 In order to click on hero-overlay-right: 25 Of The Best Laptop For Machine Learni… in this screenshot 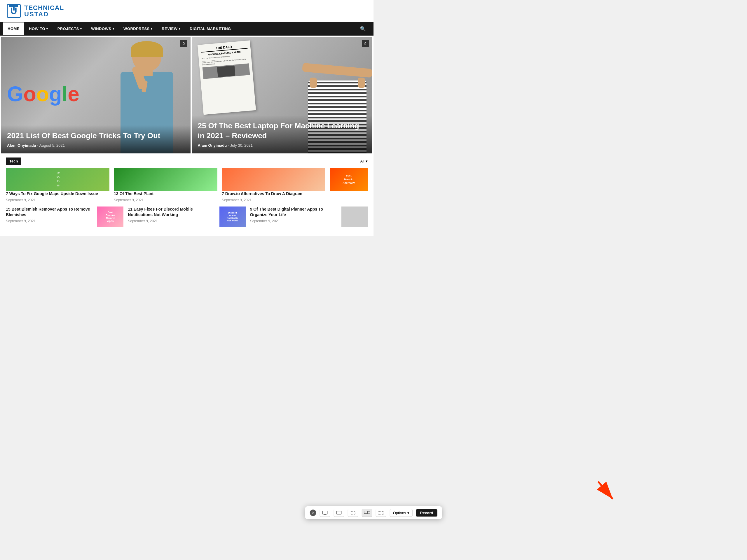, I will do `click(282, 134)`.